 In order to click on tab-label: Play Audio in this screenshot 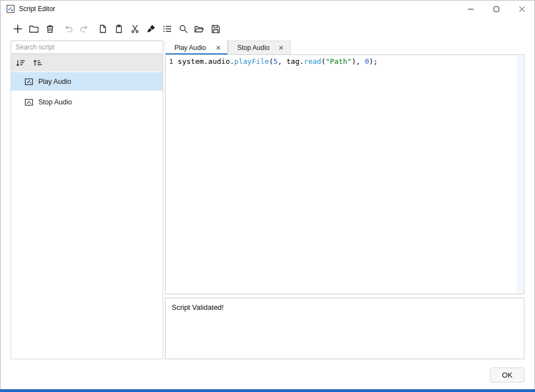, I will do `click(190, 48)`.